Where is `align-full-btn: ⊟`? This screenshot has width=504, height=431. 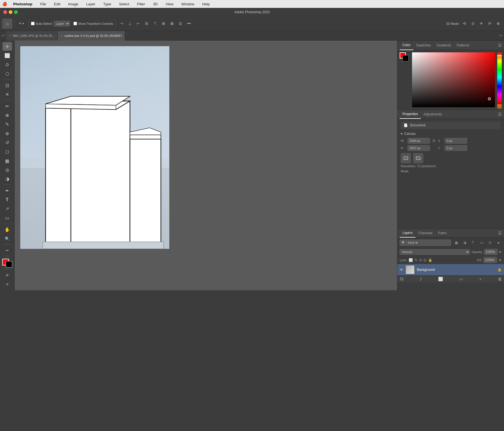 align-full-btn: ⊟ is located at coordinates (147, 24).